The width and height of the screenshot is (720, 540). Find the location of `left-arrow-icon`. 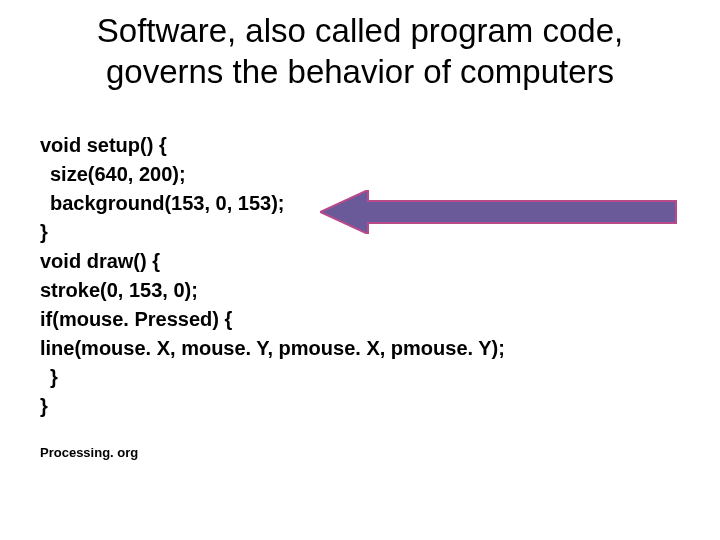

left-arrow-icon is located at coordinates (499, 212).